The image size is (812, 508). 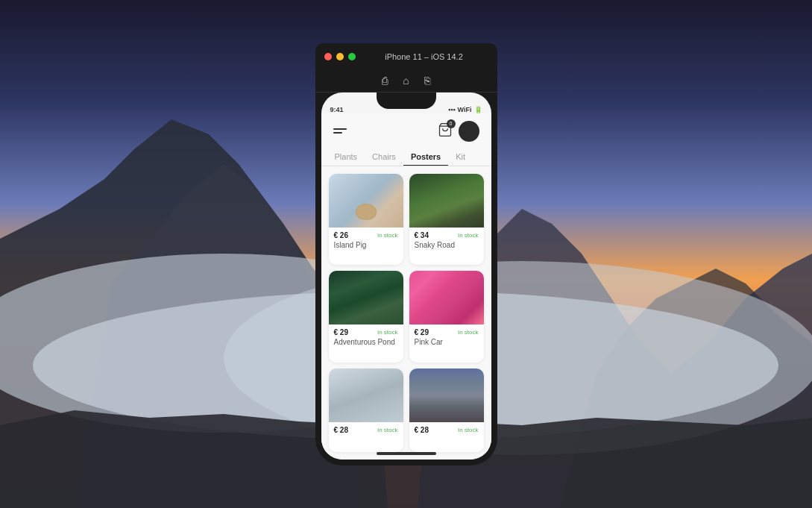 I want to click on simulator-toolbar: ⎙ ⌂ ⎘, so click(x=406, y=81).